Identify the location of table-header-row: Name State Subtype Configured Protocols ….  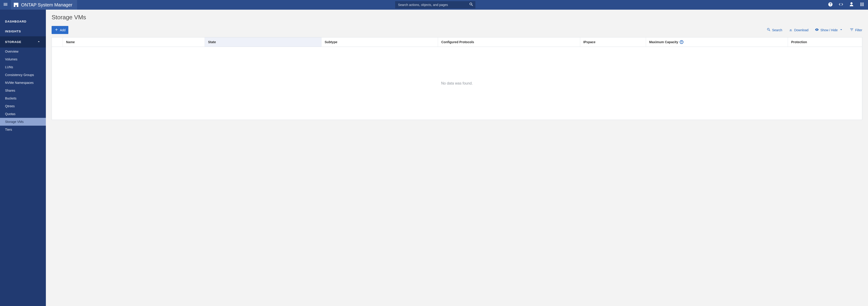
(457, 42).